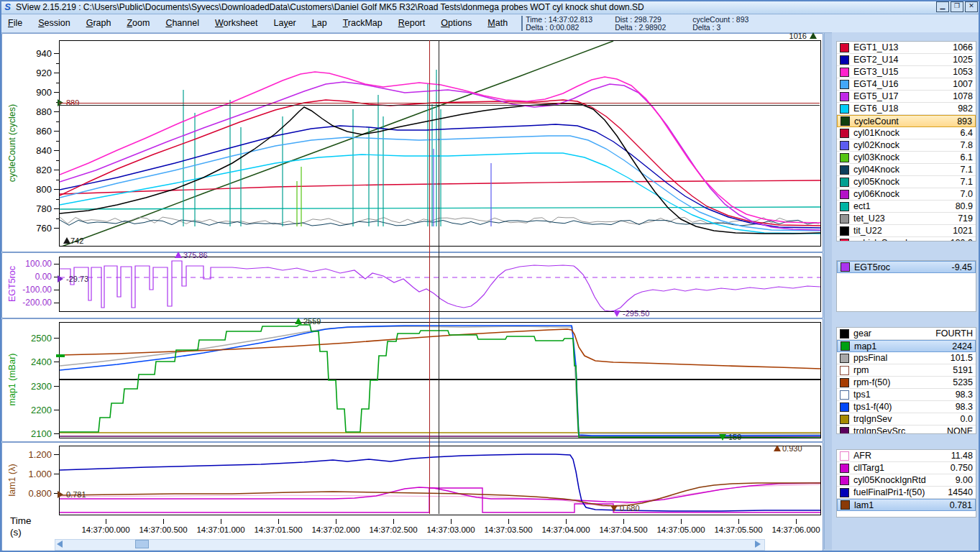 The width and height of the screenshot is (980, 552). What do you see at coordinates (54, 23) in the screenshot?
I see `menu-item-session: Session` at bounding box center [54, 23].